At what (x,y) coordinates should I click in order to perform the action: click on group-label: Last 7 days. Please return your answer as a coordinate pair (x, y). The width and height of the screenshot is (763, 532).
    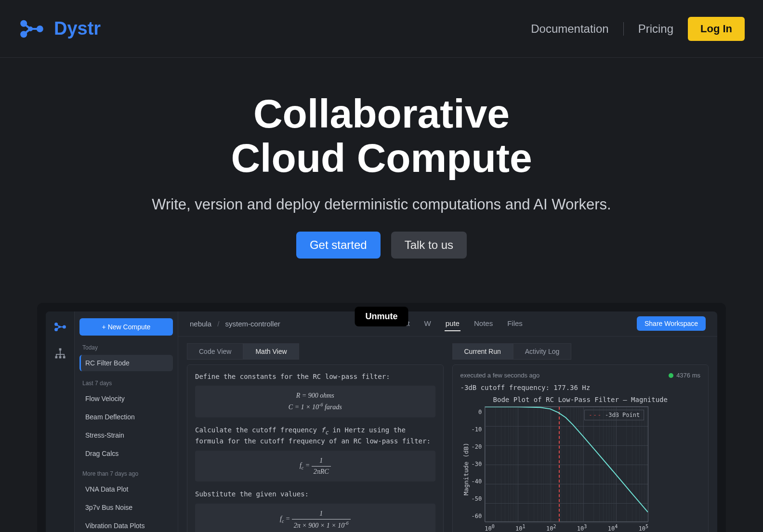
    Looking at the image, I should click on (128, 383).